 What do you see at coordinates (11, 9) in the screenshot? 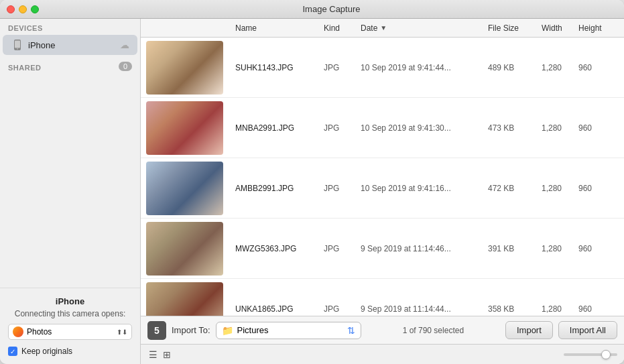
I see `close-button` at bounding box center [11, 9].